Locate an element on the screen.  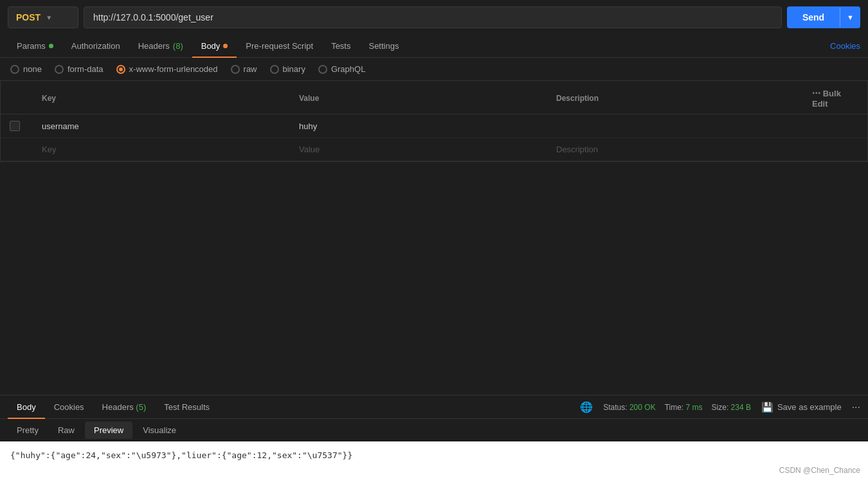
method-chevron-icon: ▼ is located at coordinates (49, 18).